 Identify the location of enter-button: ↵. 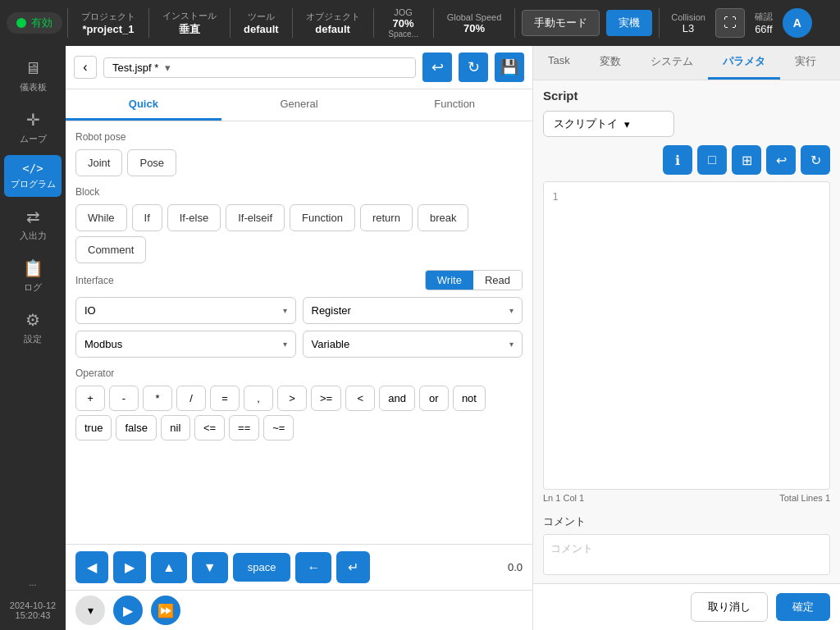
(353, 568).